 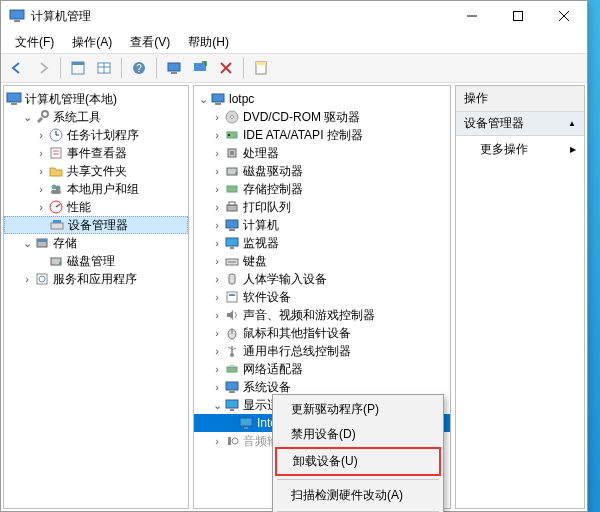 What do you see at coordinates (322, 243) in the screenshot?
I see `device-category: ›监视器` at bounding box center [322, 243].